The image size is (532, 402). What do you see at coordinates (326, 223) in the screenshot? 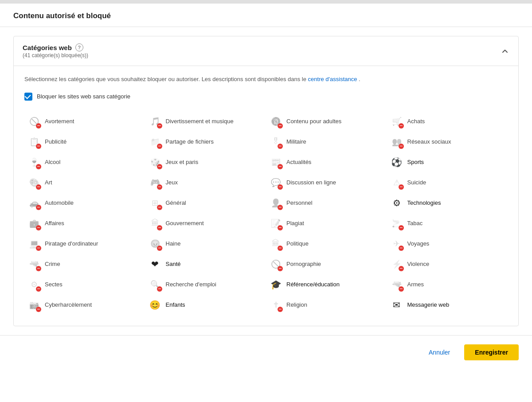
I see `category-item: 📝Plagiat` at bounding box center [326, 223].